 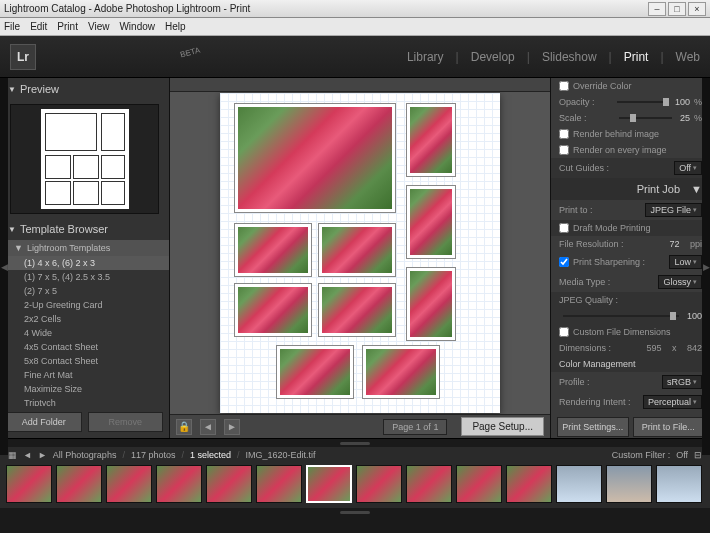 What do you see at coordinates (84, 389) in the screenshot?
I see `template-item: Maximize Size` at bounding box center [84, 389].